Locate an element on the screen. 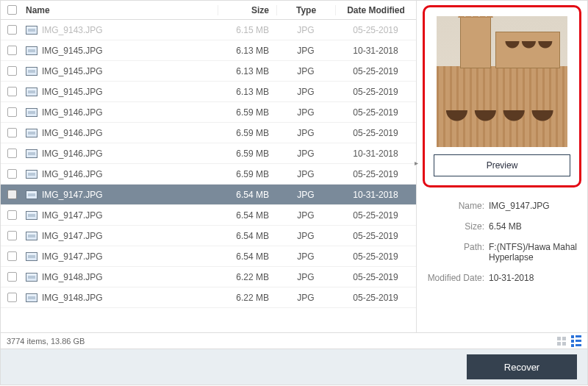 The width and height of the screenshot is (588, 386). col-header-size: Size is located at coordinates (247, 10).